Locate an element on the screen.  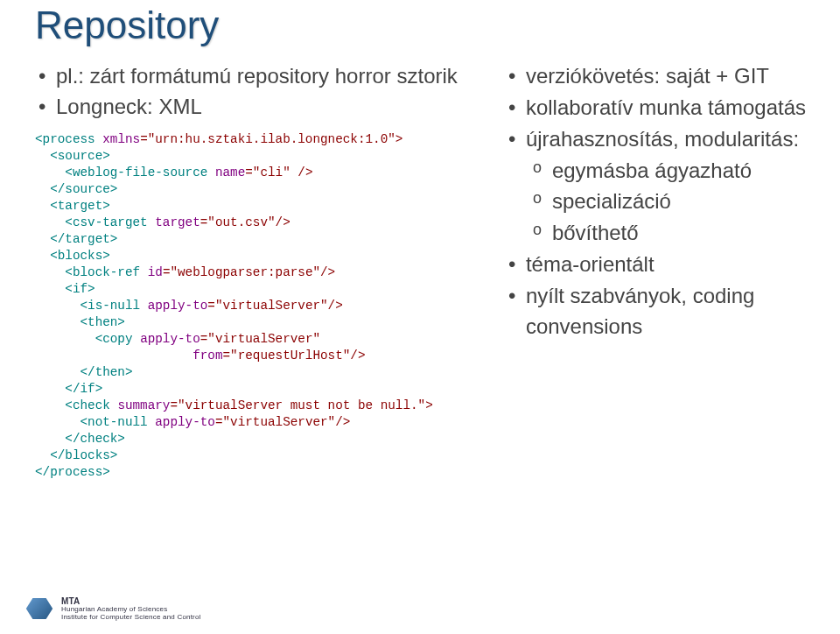
logo-text: MTA Hungarian Academy of Sciences Instit… is located at coordinates (131, 609).